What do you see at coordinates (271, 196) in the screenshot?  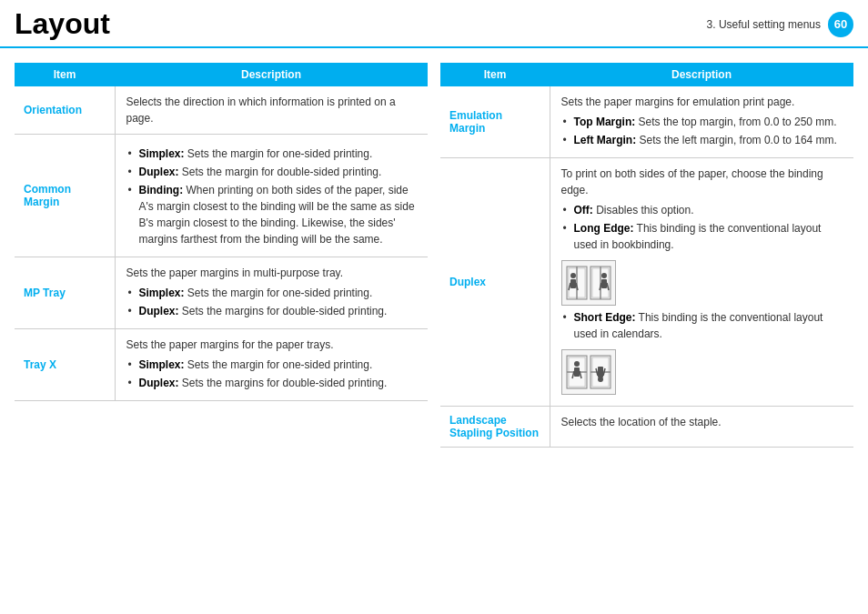 I see `desc-cell: Simplex: Sets the margin for one-sided p…` at bounding box center [271, 196].